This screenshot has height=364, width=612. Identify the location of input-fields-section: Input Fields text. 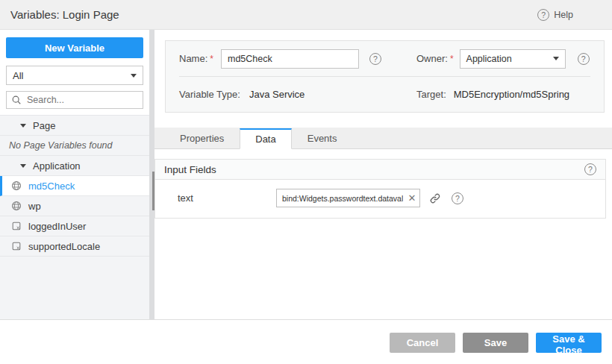
(381, 189).